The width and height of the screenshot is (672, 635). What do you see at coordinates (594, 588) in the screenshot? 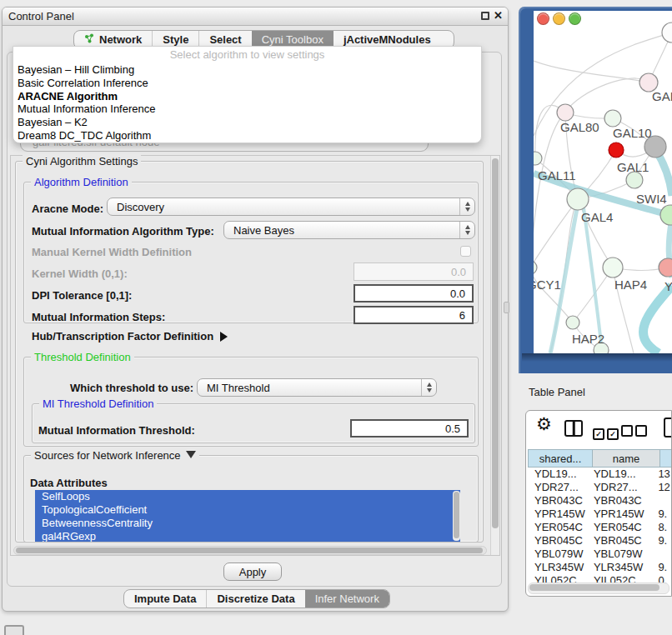
I see `table-horizontal-scrollbar-thumb` at bounding box center [594, 588].